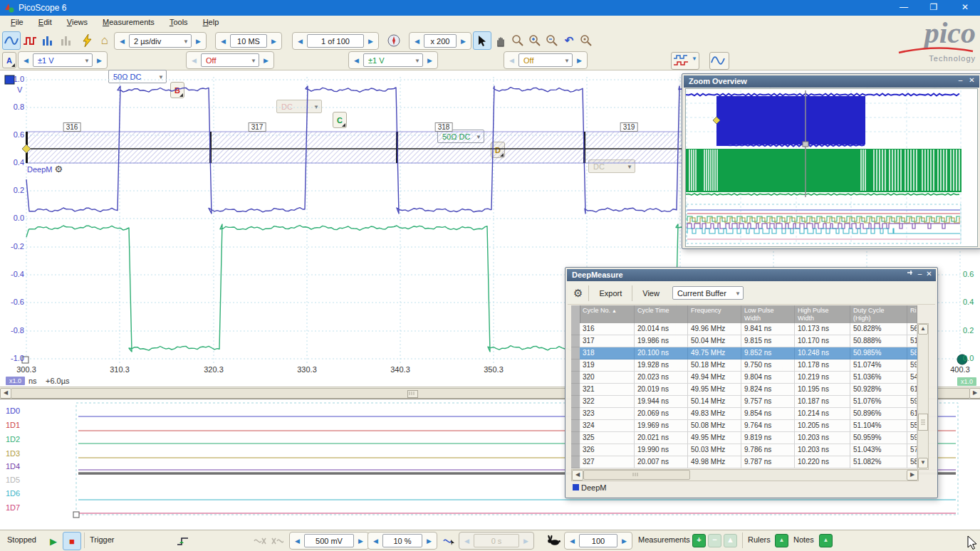 This screenshot has height=551, width=980. Describe the element at coordinates (768, 353) in the screenshot. I see `table-cell: 9.852 ns` at that location.